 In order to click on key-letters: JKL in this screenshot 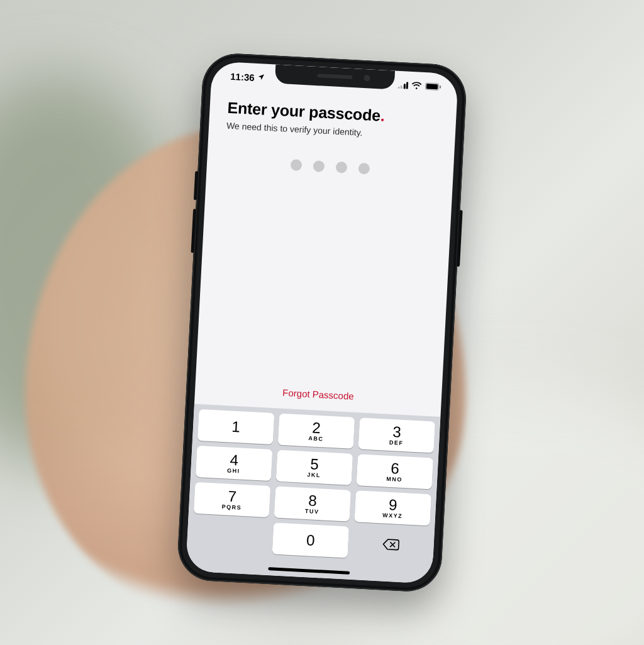, I will do `click(314, 475)`.